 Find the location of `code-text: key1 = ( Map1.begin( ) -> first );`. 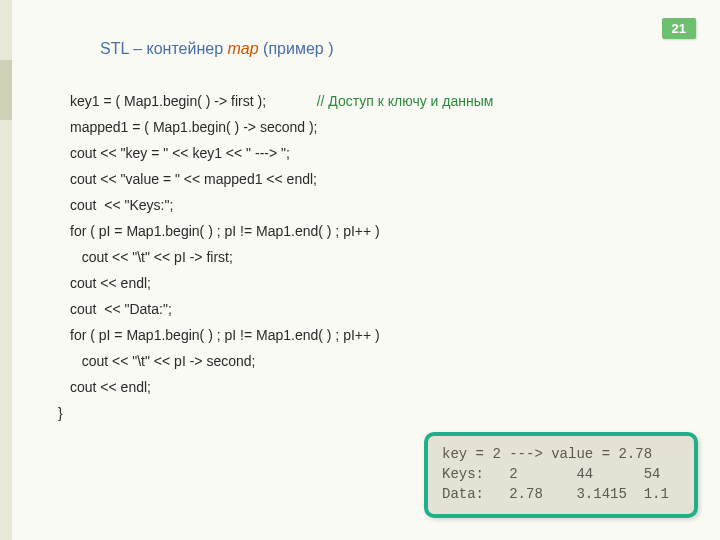

code-text: key1 = ( Map1.begin( ) -> first ); is located at coordinates (168, 101).